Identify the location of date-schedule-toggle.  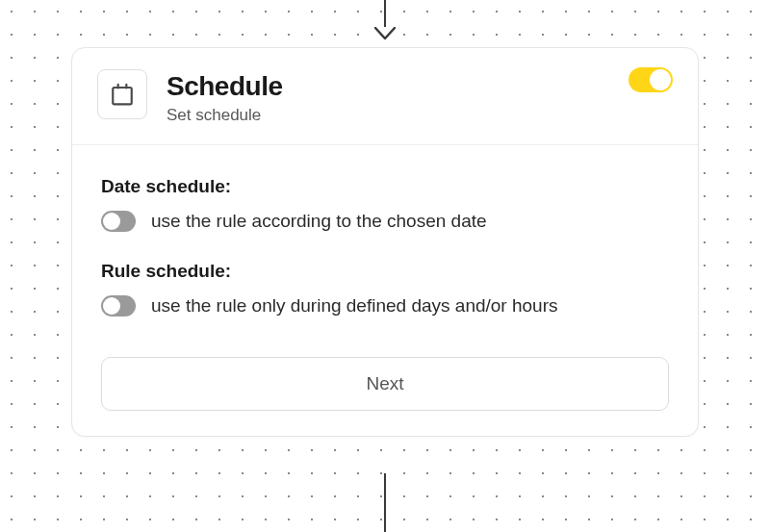
(118, 221).